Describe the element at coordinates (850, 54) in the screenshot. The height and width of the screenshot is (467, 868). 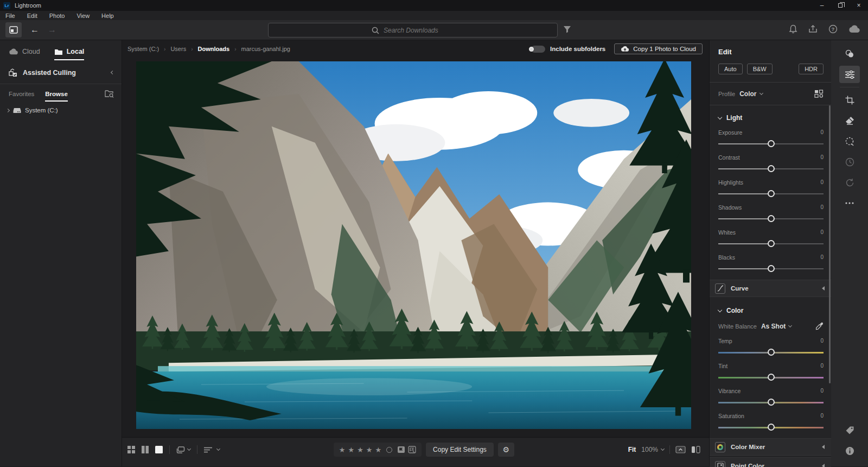
I see `presets-button` at that location.